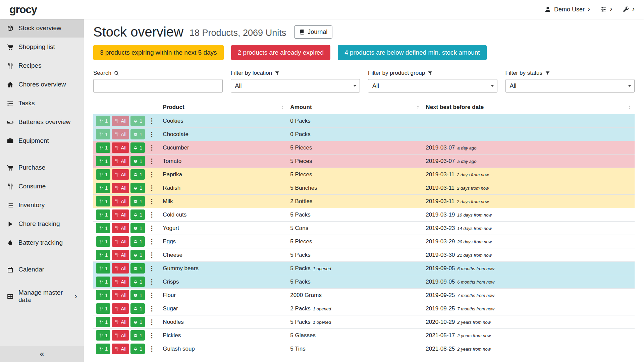  I want to click on alert-below-min-stock: 4 products are below defined min. stock …, so click(412, 53).